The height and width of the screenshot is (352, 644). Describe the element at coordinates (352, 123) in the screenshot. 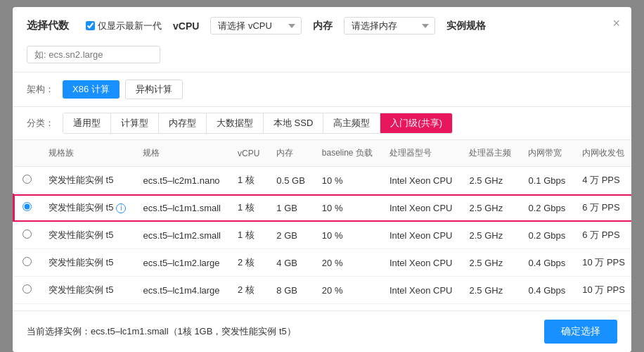

I see `cat-tab-highfreq: 高主频型` at that location.